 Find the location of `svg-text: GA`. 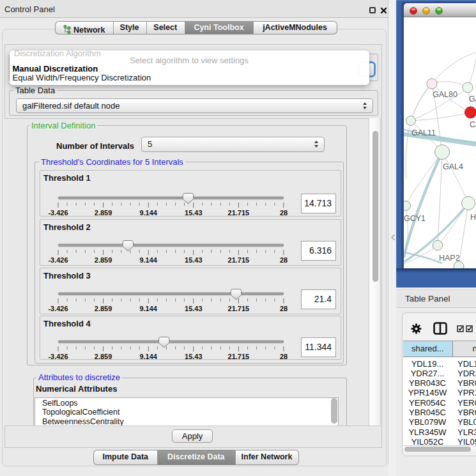

svg-text: GA is located at coordinates (473, 99).